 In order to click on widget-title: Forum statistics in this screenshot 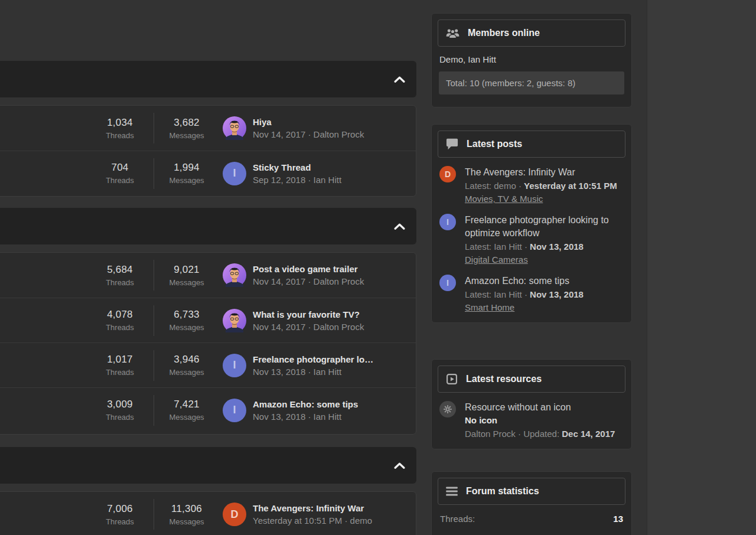, I will do `click(503, 491)`.